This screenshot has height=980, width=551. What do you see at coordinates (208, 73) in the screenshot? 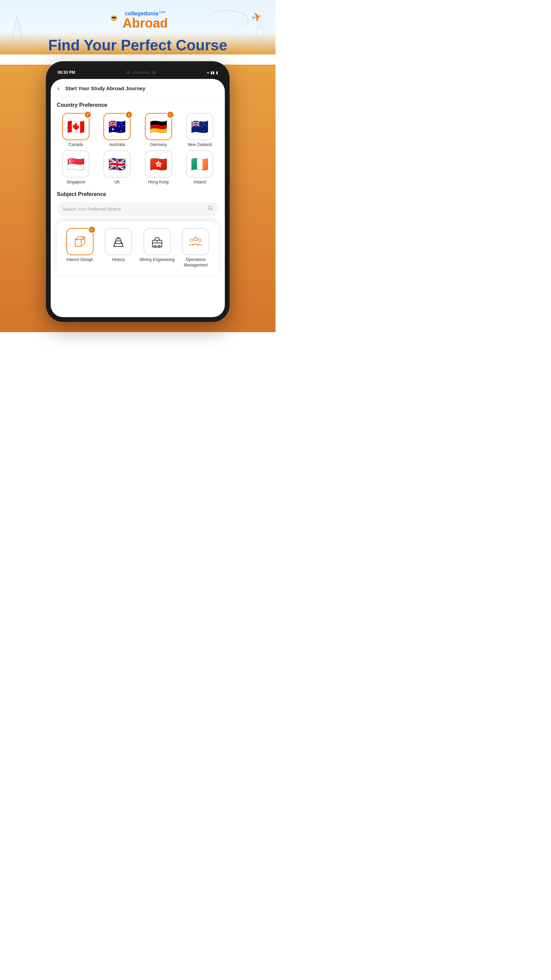
I see `wifi-icon: ▾` at bounding box center [208, 73].